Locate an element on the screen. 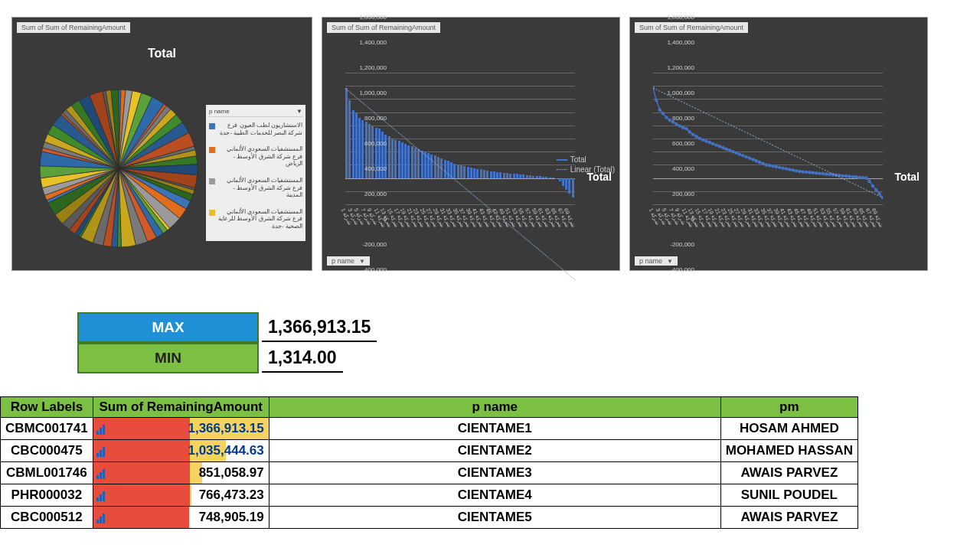  row-sum-cell: 766,473.23 is located at coordinates (181, 496).